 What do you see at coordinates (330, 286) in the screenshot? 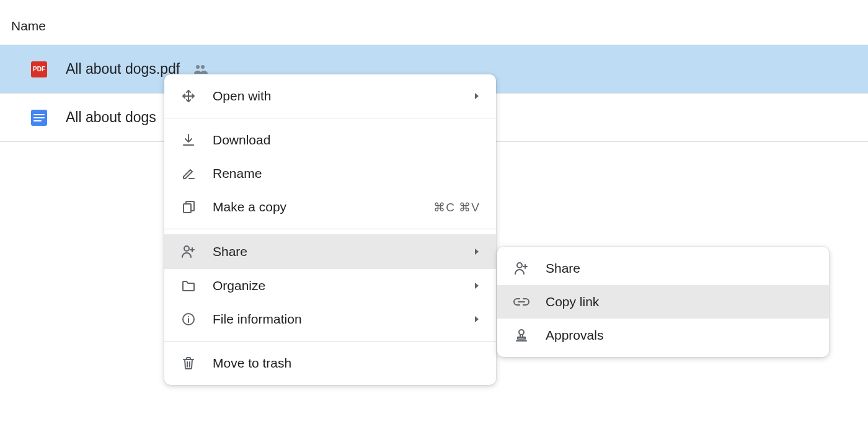
I see `menu-organize: Organize` at bounding box center [330, 286].